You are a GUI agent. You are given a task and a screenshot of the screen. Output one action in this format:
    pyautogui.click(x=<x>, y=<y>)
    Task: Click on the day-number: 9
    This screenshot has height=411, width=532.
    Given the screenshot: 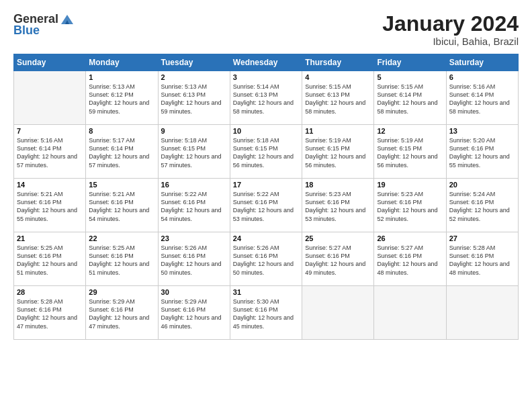 What is the action you would take?
    pyautogui.click(x=194, y=131)
    